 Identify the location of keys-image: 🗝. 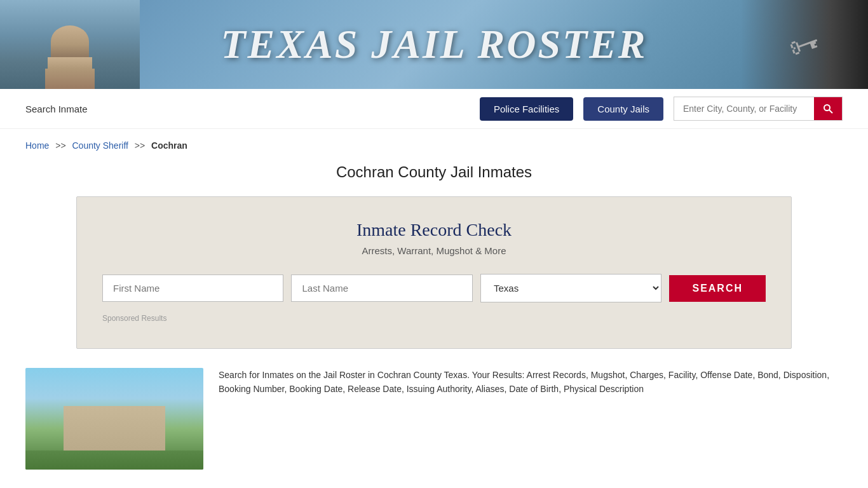
(804, 44).